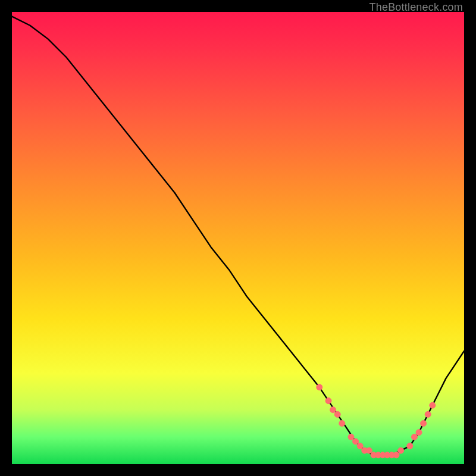  Describe the element at coordinates (416, 7) in the screenshot. I see `attribution-label: TheBottleneck.com` at that location.